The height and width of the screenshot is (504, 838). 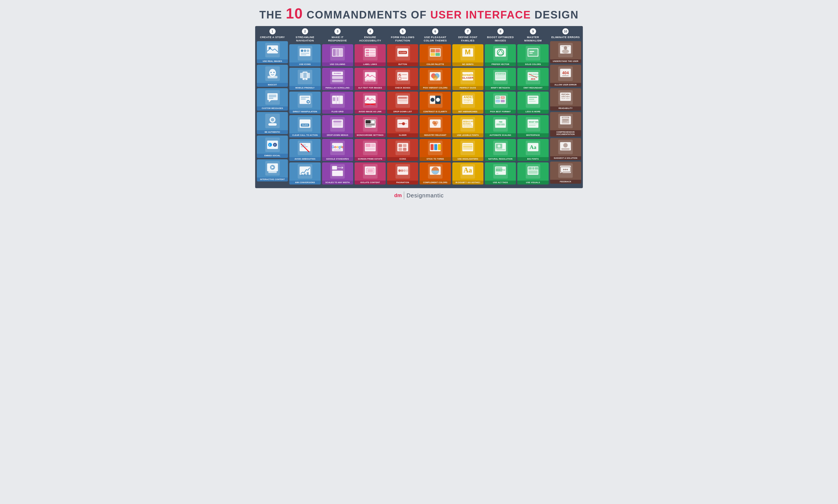 I want to click on card-label-4-3: AVOID IMAGE AS LINK, so click(x=370, y=112).